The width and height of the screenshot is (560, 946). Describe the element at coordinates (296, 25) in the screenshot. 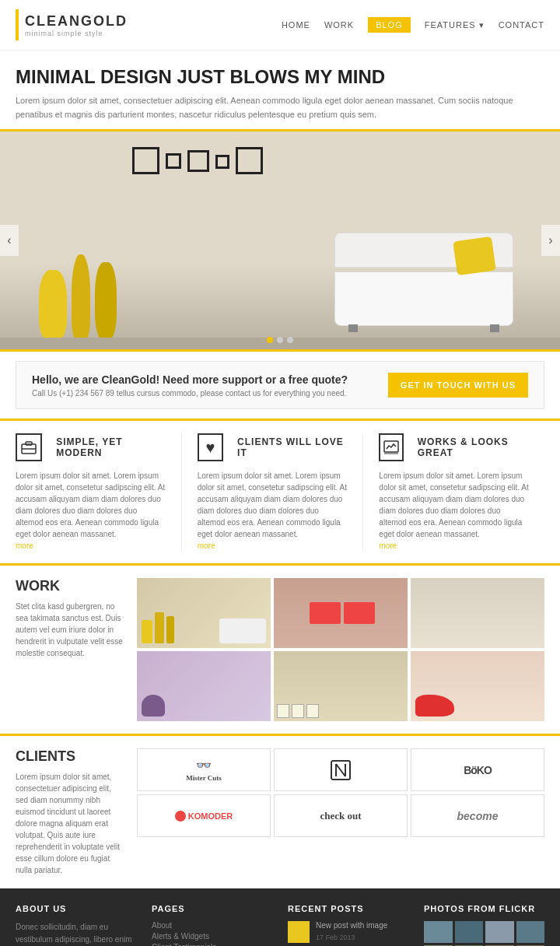

I see `nav-home: HOME` at that location.